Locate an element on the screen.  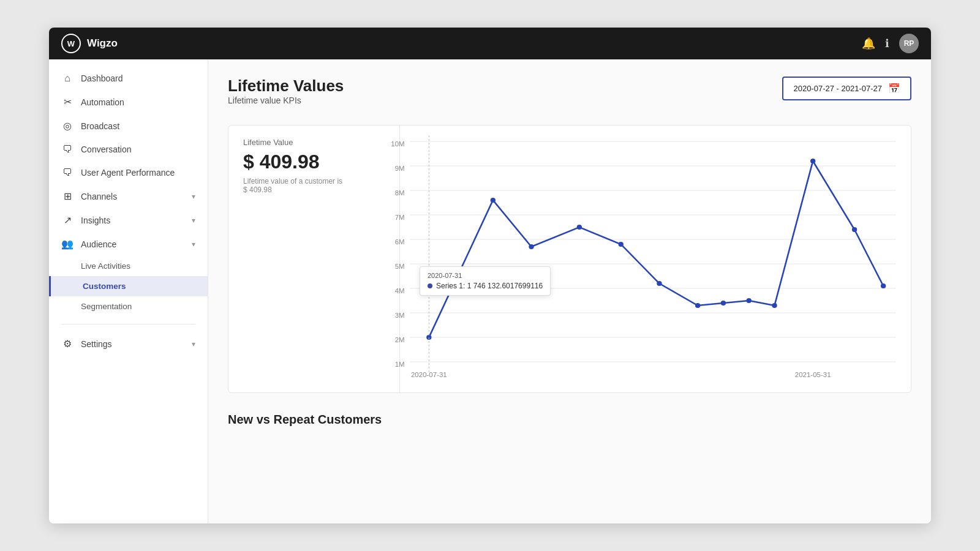
page-title: Lifetime Values Lifetime value KPIs is located at coordinates (285, 98).